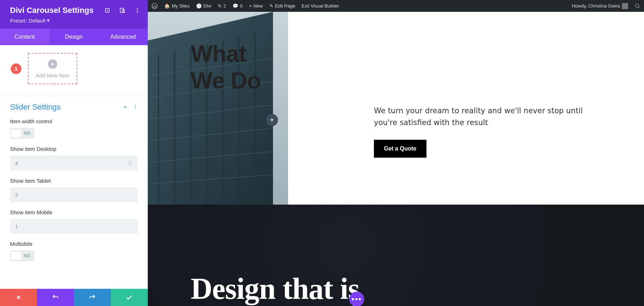  Describe the element at coordinates (74, 183) in the screenshot. I see `slider-settings-group: Slider Settings Item width control NO Sh…` at that location.